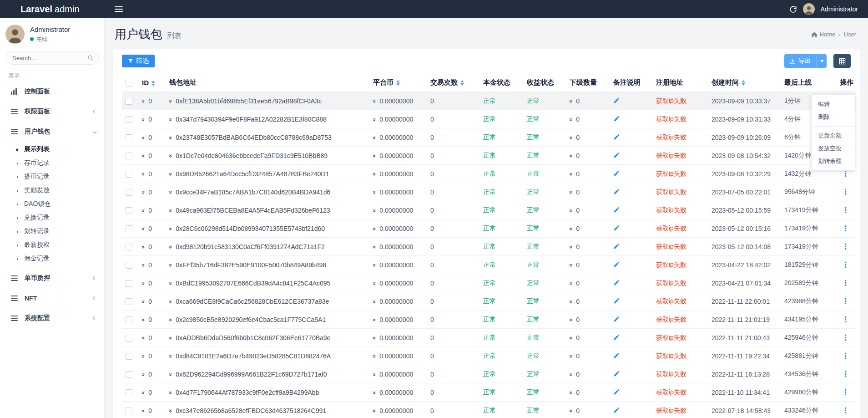  Describe the element at coordinates (545, 83) in the screenshot. I see `column-header: 收益状态` at that location.